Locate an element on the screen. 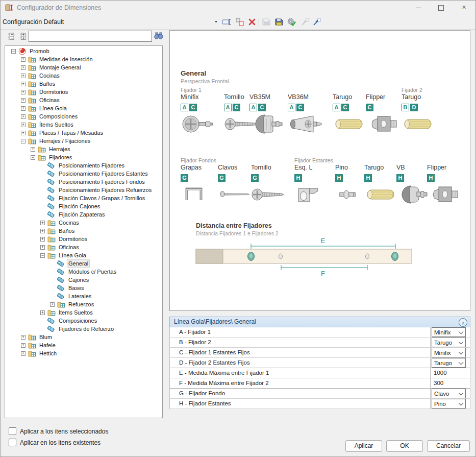  search-binoculars-icon is located at coordinates (159, 36).